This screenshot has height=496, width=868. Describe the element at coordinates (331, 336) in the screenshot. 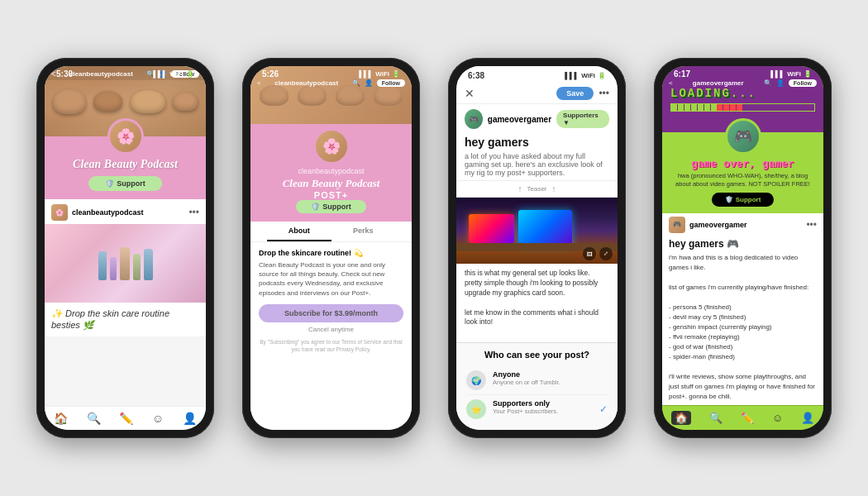

I see `phone-2-content: Drop the skincare routine! 💫 Clean Beaut…` at that location.